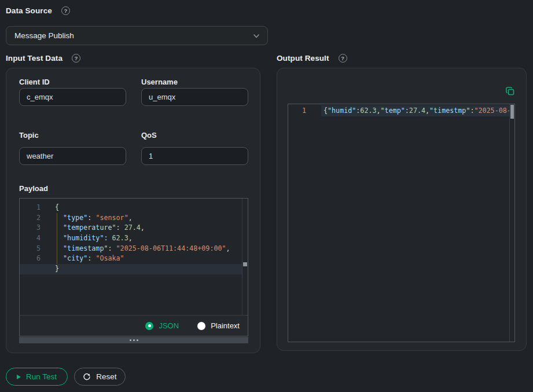 The image size is (533, 392). I want to click on editor-resize-handle, so click(134, 340).